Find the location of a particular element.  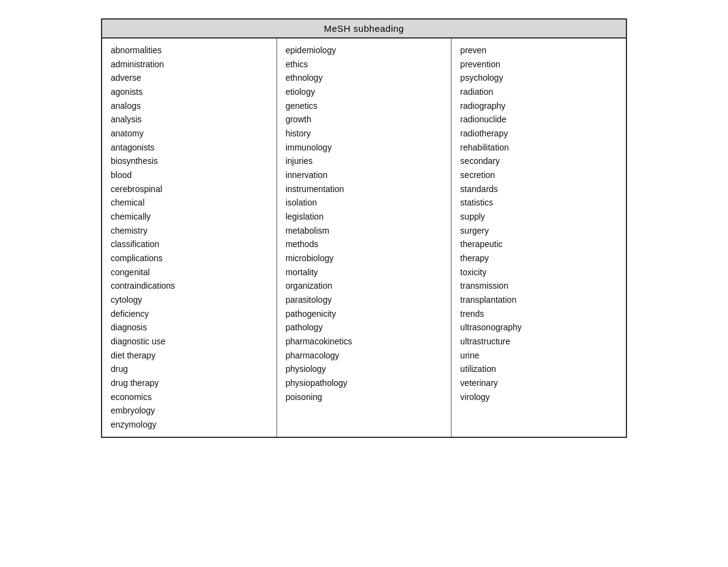

list-item: blood is located at coordinates (190, 175).